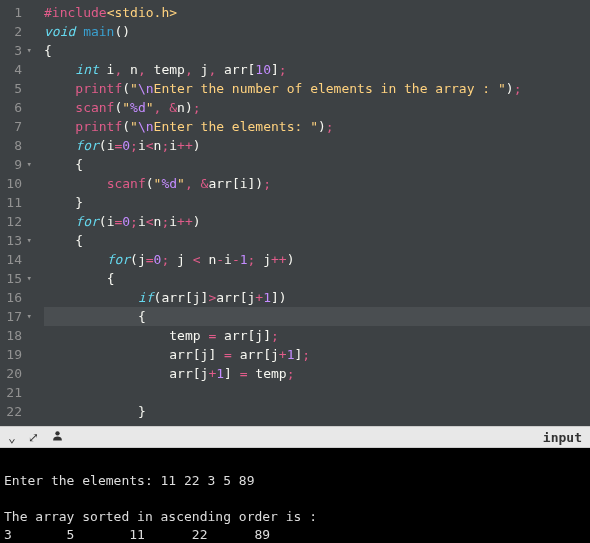  Describe the element at coordinates (317, 12) in the screenshot. I see `code-line: #include<stdio.h>` at that location.